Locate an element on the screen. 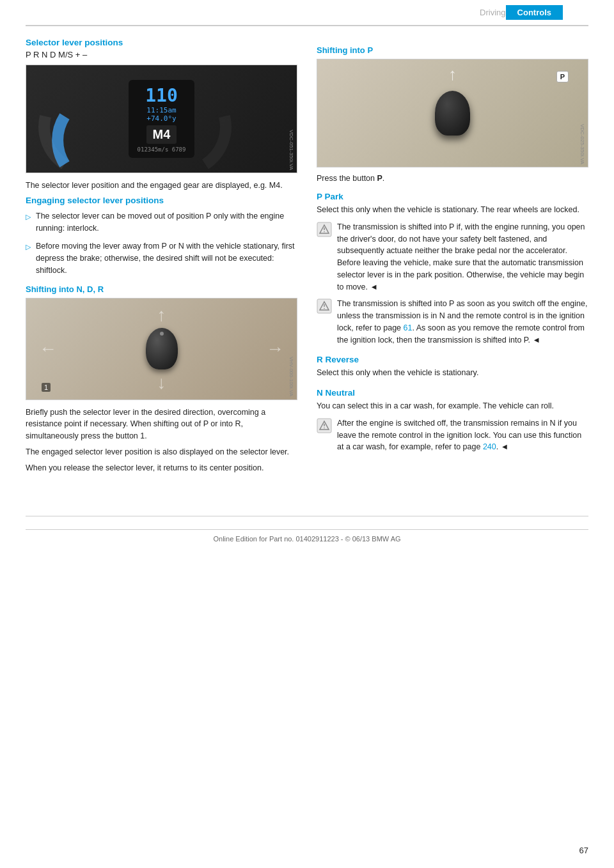 The height and width of the screenshot is (868, 614). arrow-down-icon: ↓ is located at coordinates (162, 383).